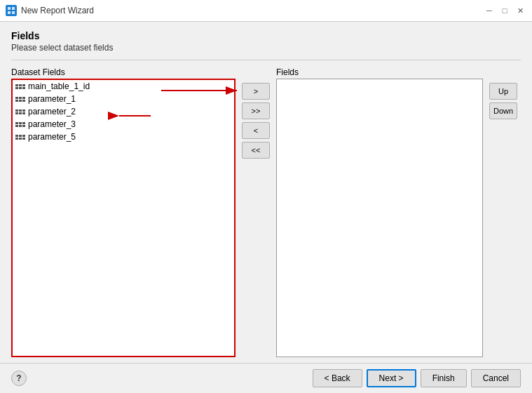  Describe the element at coordinates (52, 124) in the screenshot. I see `field-name: parameter_3` at that location.